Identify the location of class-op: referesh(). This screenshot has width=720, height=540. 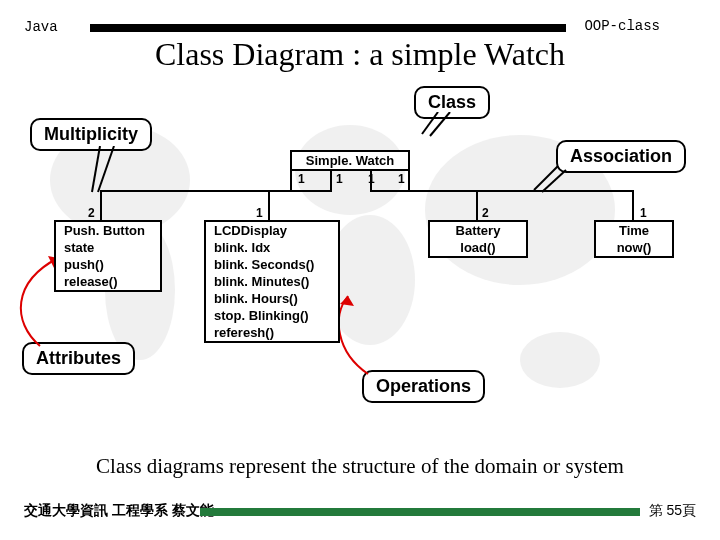
(272, 332).